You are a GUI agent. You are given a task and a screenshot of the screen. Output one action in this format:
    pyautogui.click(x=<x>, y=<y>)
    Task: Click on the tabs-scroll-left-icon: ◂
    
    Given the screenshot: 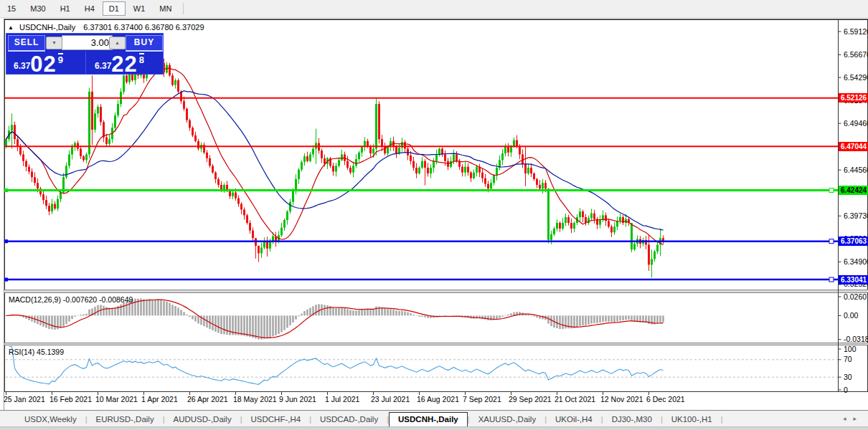 What is the action you would take?
    pyautogui.click(x=848, y=419)
    